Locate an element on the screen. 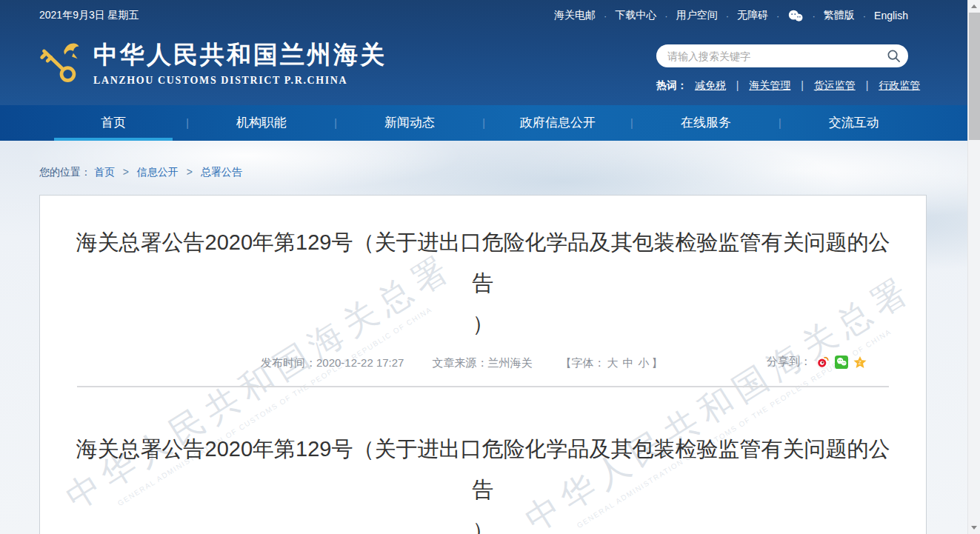 The image size is (980, 534). search-area: 热词： 减免税 | 海关管理 | 货运监管 | 行政监管 is located at coordinates (782, 68).